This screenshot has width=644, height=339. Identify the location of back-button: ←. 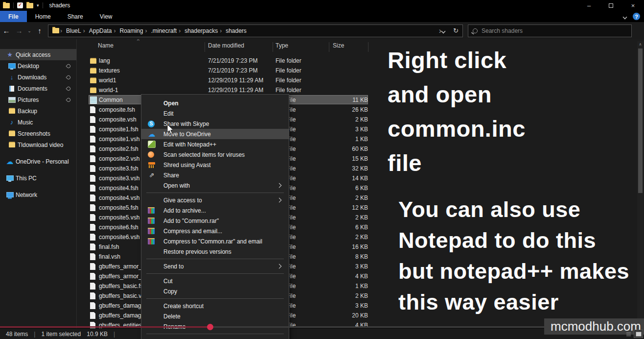
(6, 30).